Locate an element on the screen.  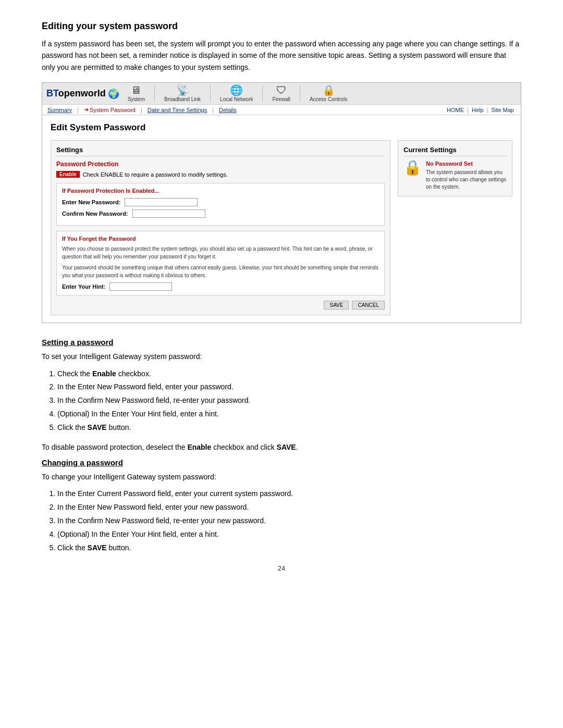
button-row: SAVE CANCEL is located at coordinates (221, 305).